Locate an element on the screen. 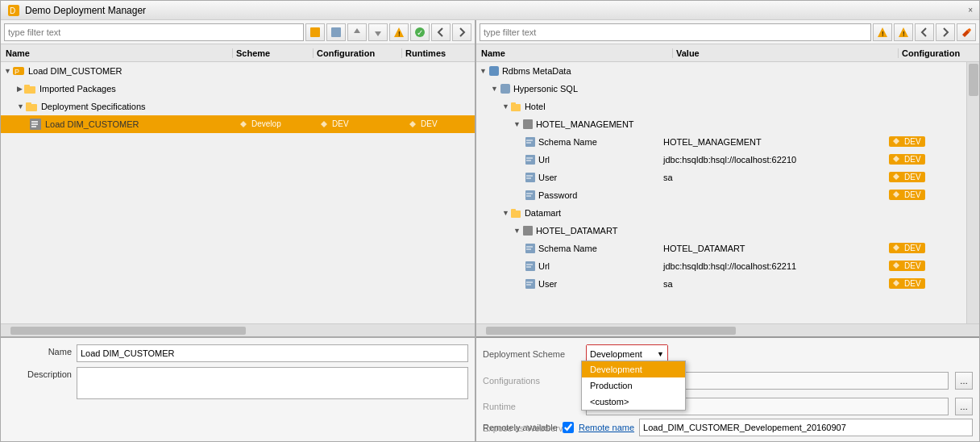  rtree-hotel: ▼ Hotel is located at coordinates (721, 106).